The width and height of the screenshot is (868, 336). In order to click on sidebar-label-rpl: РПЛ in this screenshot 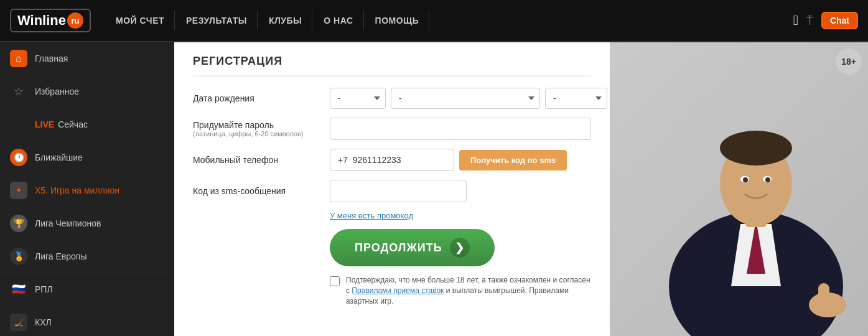, I will do `click(44, 289)`.